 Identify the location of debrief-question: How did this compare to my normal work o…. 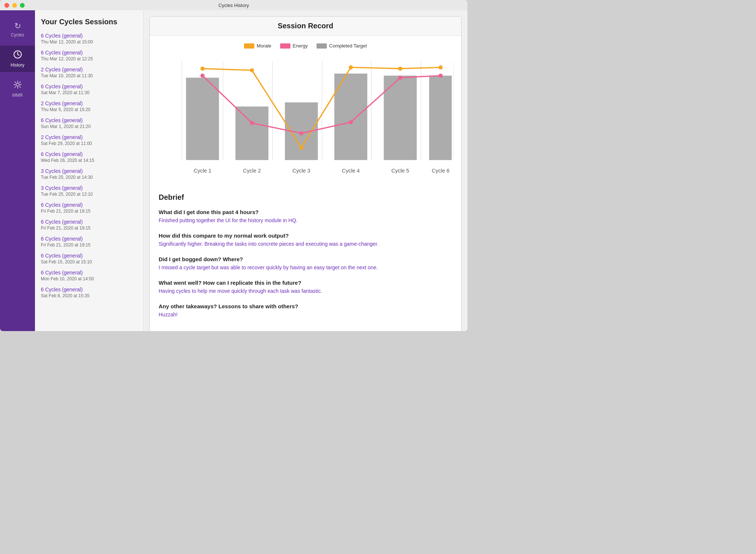
(305, 235).